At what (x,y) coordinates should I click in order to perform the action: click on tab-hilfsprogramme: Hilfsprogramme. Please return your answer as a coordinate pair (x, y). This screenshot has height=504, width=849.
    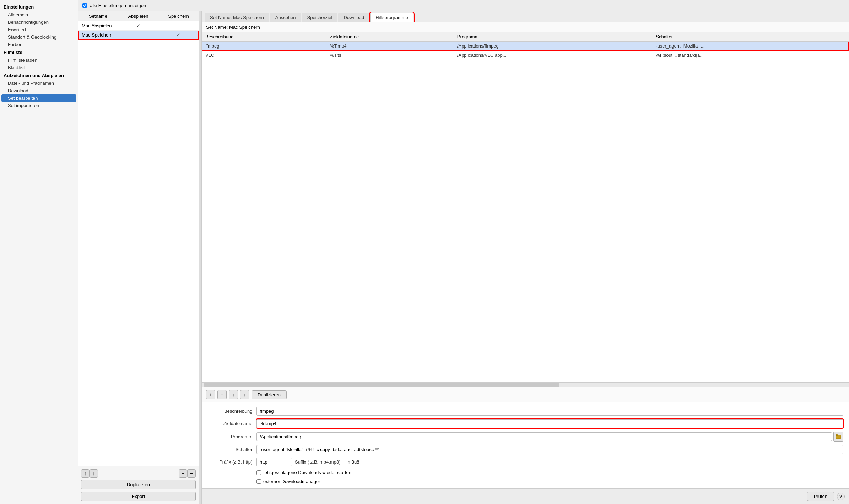
    Looking at the image, I should click on (392, 17).